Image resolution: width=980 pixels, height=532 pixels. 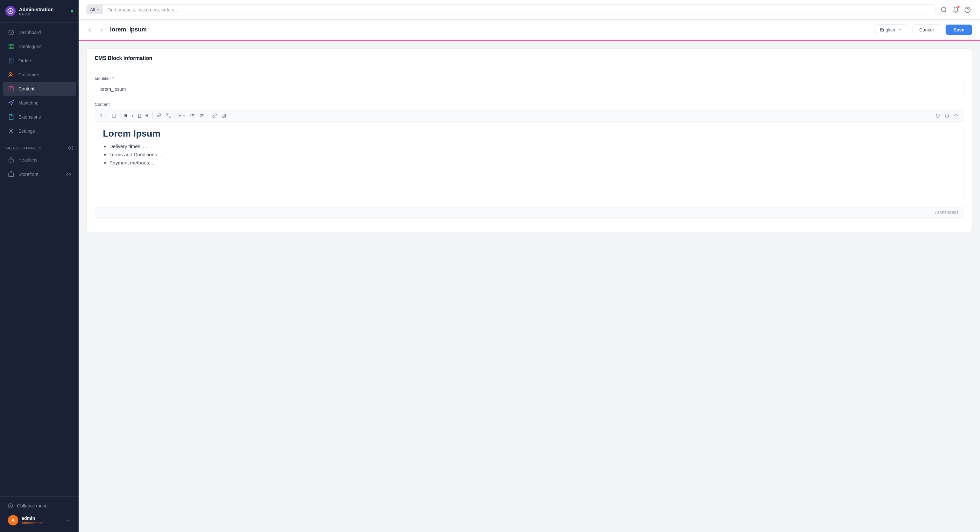 I want to click on user-profile-row: A admin Administrator, so click(x=40, y=520).